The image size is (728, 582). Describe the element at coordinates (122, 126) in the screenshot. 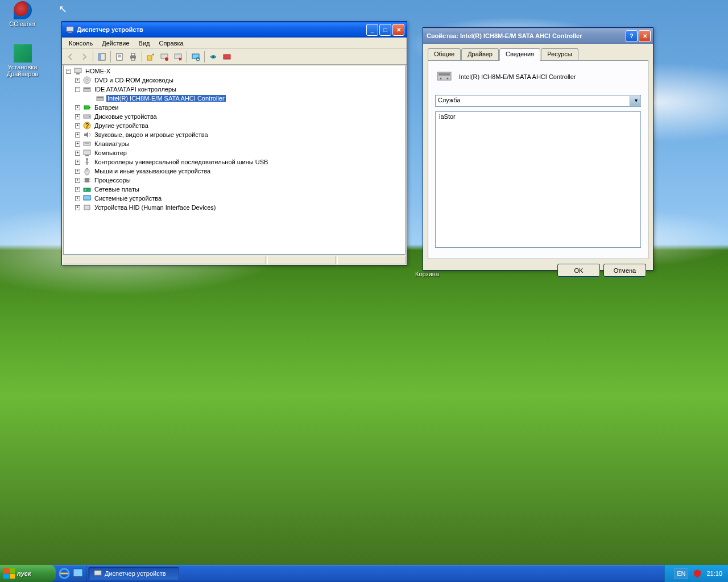

I see `tree-label: Другие устройства` at that location.